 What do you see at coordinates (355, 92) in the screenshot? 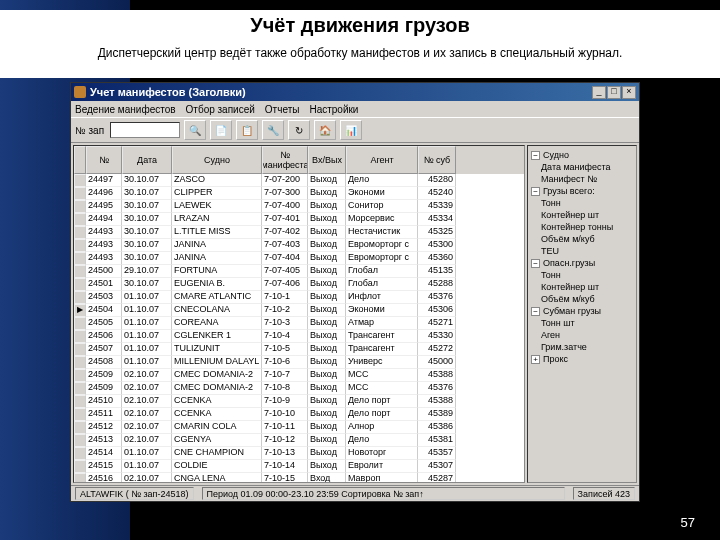
I see `titlebar: Учет манифестов (Заголвки) _ □ ×` at bounding box center [355, 92].